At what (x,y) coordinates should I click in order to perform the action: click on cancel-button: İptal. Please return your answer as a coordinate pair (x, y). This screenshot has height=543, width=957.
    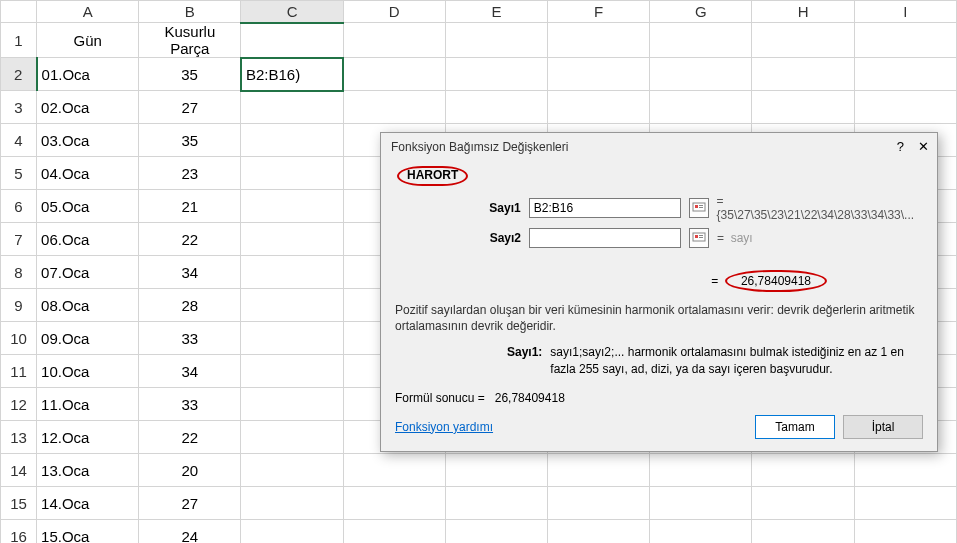
    Looking at the image, I should click on (883, 427).